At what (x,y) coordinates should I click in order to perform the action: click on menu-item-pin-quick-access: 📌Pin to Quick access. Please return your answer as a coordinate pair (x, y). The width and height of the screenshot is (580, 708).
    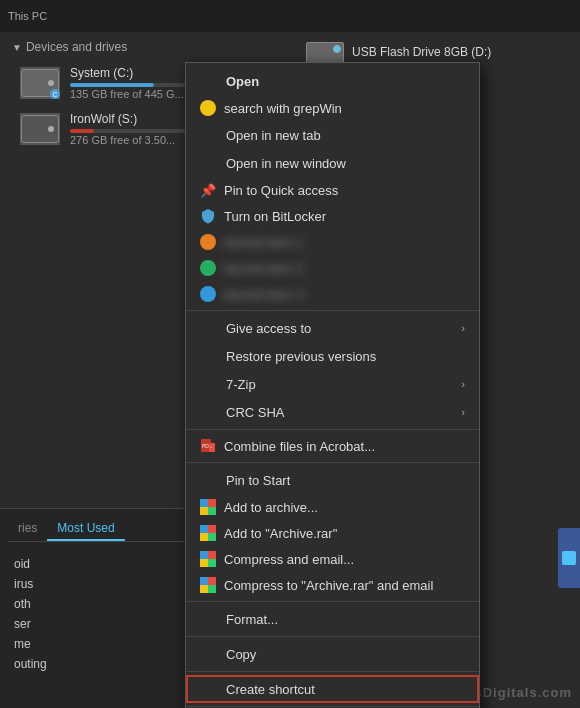
    Looking at the image, I should click on (332, 190).